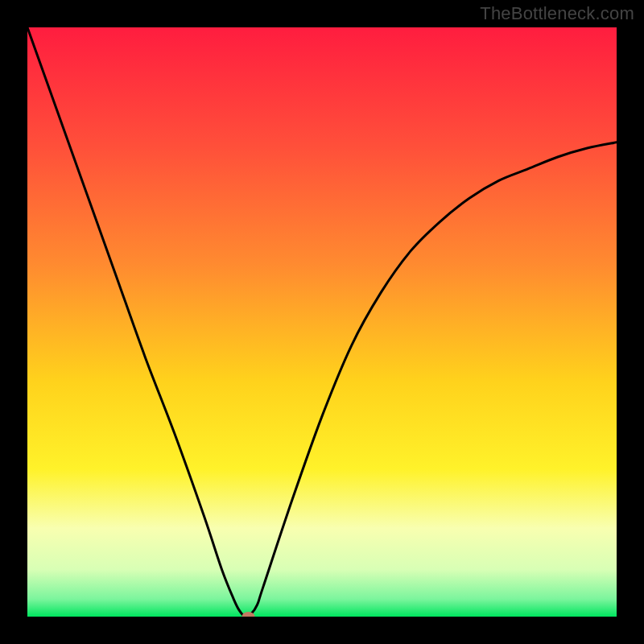  I want to click on watermark-text: TheBottleneck.com, so click(557, 14).